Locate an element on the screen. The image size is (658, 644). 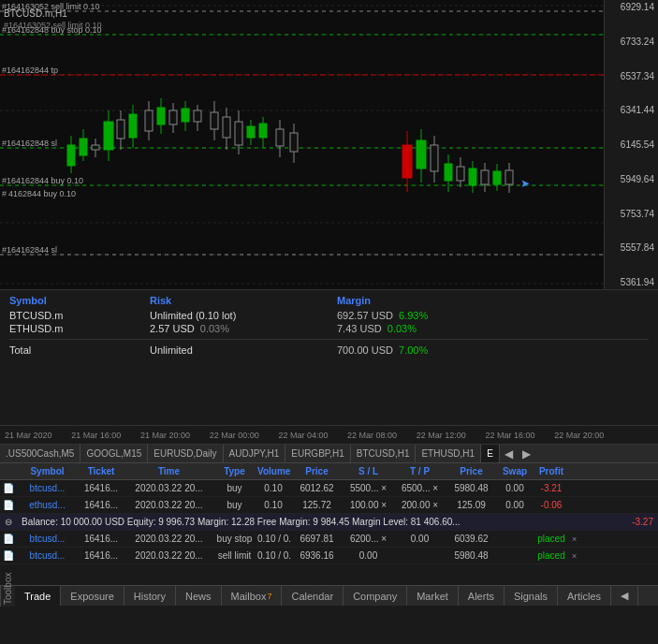
sym-tab-audjpy: AUDJPY,H1 is located at coordinates (255, 453).